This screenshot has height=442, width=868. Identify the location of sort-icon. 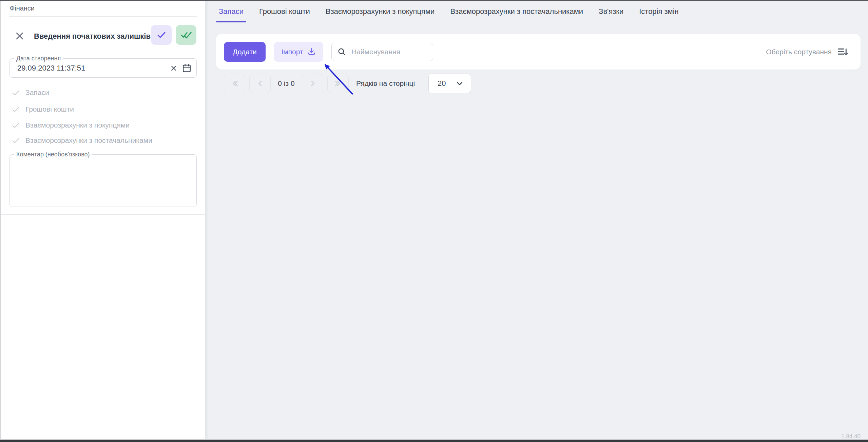
(843, 52).